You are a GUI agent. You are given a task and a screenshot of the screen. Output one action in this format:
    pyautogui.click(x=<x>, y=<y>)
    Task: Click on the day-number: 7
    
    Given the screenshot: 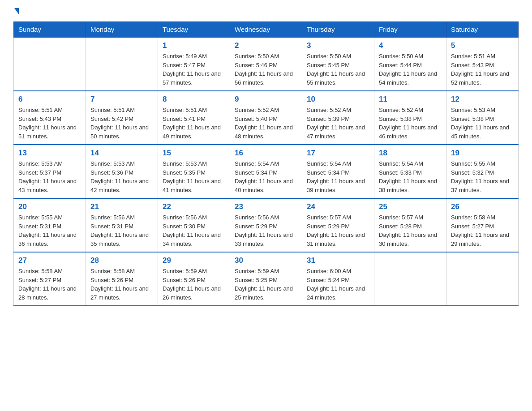 What is the action you would take?
    pyautogui.click(x=122, y=99)
    